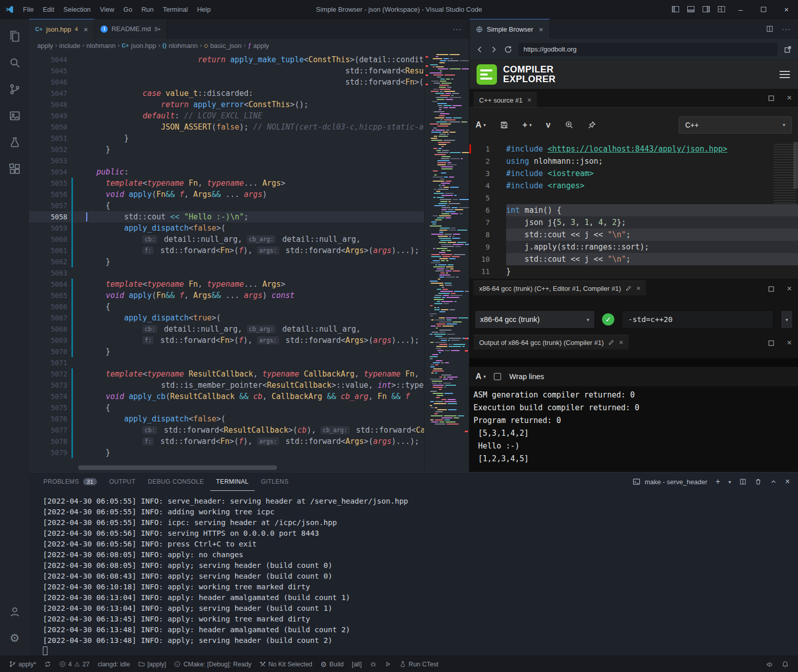 The image size is (798, 672). Describe the element at coordinates (227, 408) in the screenshot. I see `code-line: 5075 {` at that location.